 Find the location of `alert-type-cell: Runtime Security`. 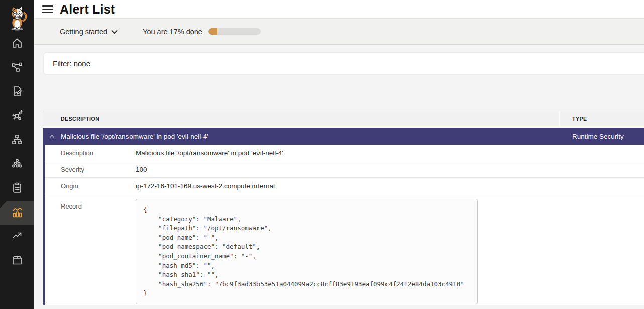

alert-type-cell: Runtime Security is located at coordinates (601, 137).